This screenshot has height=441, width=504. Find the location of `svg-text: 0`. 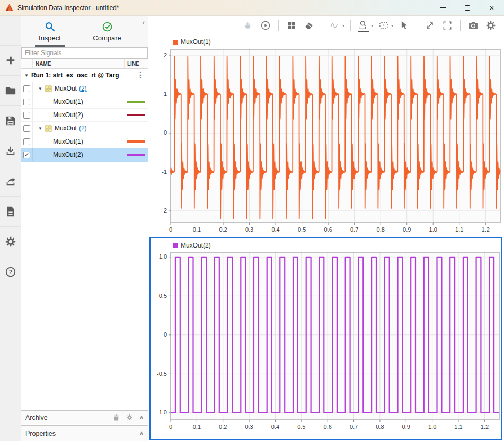

svg-text: 0 is located at coordinates (165, 334).